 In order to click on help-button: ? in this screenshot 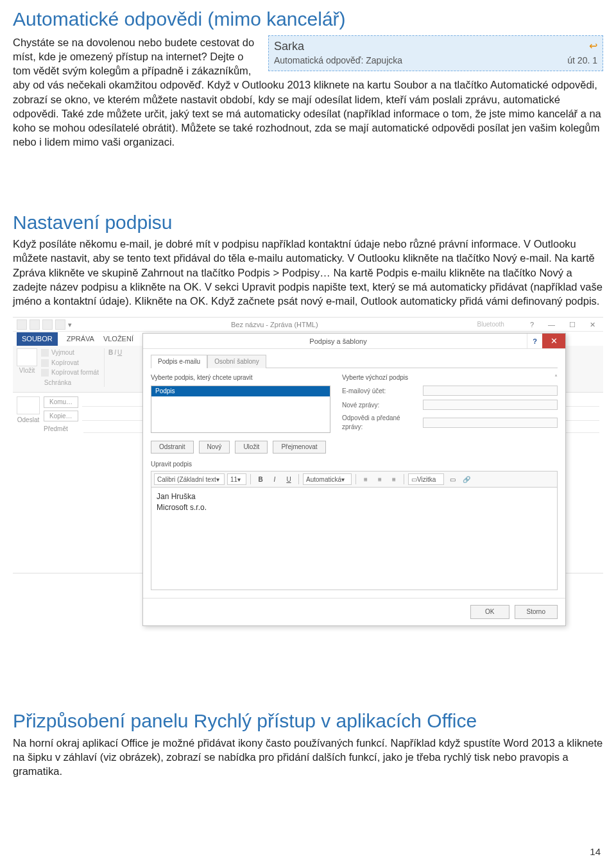, I will do `click(535, 341)`.